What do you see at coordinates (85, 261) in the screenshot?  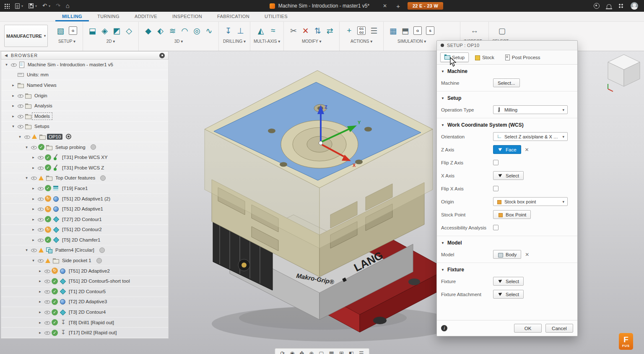 I see `tree-item-side-pocket-1: ▾Side pocket 1` at bounding box center [85, 261].